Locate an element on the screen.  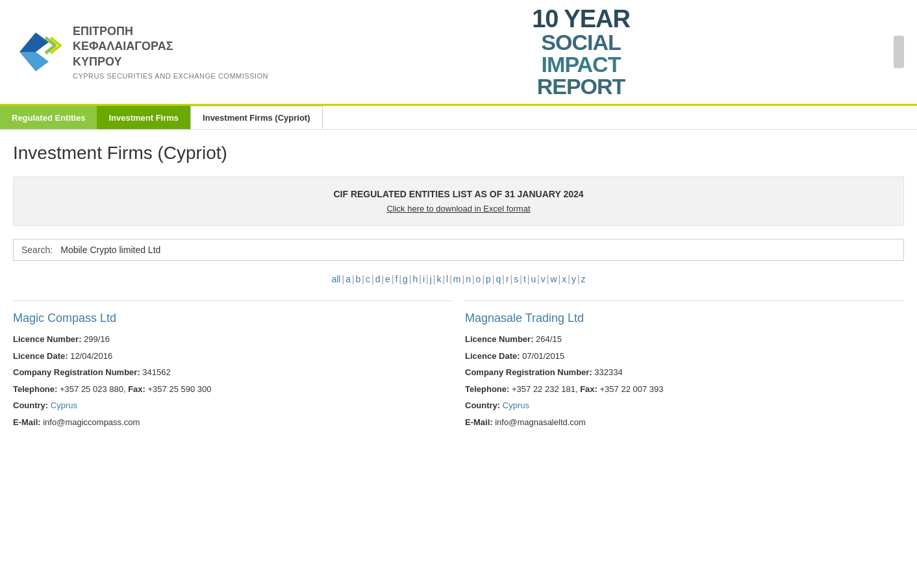
alpha-link-y: y is located at coordinates (574, 279).